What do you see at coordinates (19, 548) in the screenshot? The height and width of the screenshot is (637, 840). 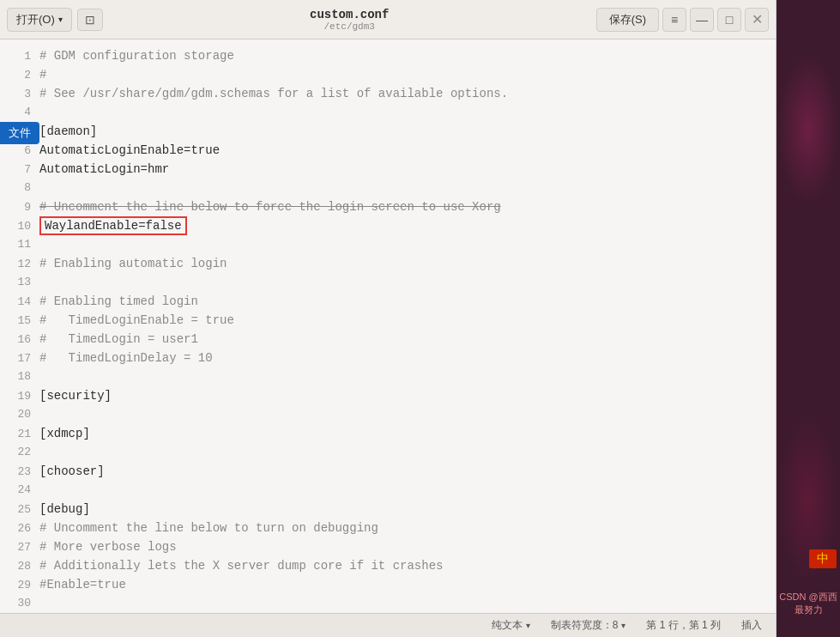 I see `line-number: 27` at bounding box center [19, 548].